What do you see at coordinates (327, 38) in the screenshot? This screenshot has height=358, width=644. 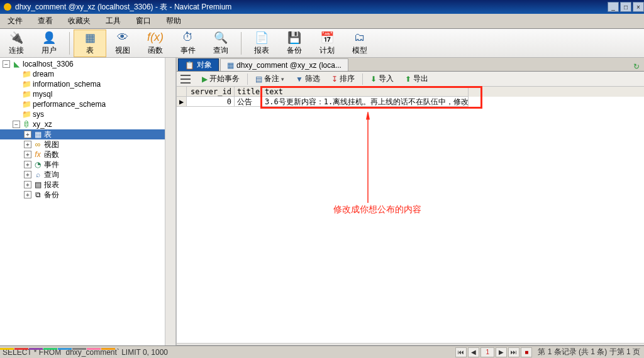 I see `schedule-icon: 📅` at bounding box center [327, 38].